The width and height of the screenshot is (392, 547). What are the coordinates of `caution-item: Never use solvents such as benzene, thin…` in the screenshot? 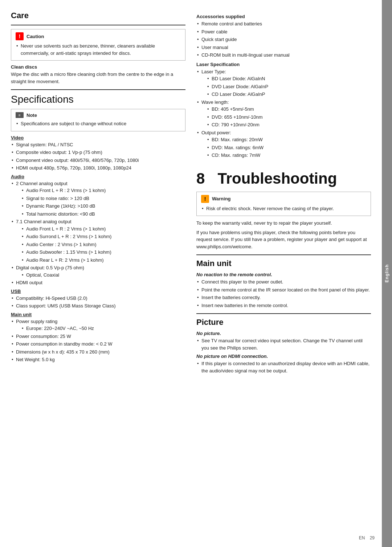 It's located at (98, 49).